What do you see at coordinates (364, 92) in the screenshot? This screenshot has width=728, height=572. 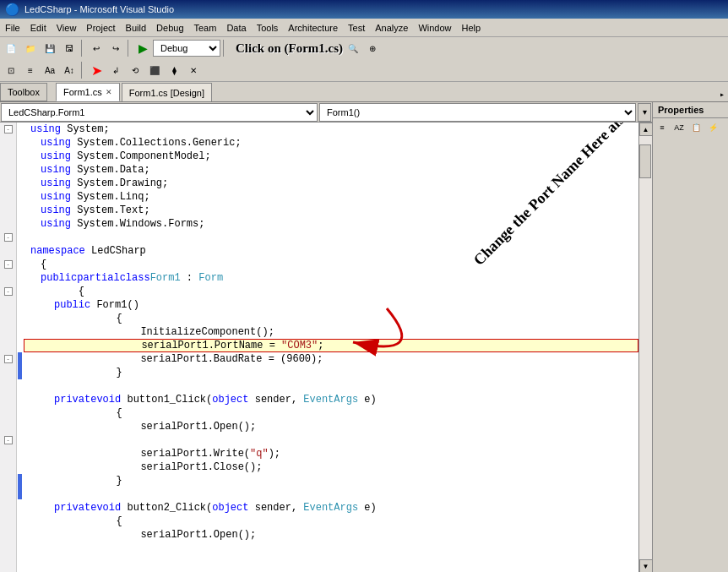 I see `tab-bar: Toolbox Form1.cs ✕ Form1.cs [Design] ▸` at bounding box center [364, 92].